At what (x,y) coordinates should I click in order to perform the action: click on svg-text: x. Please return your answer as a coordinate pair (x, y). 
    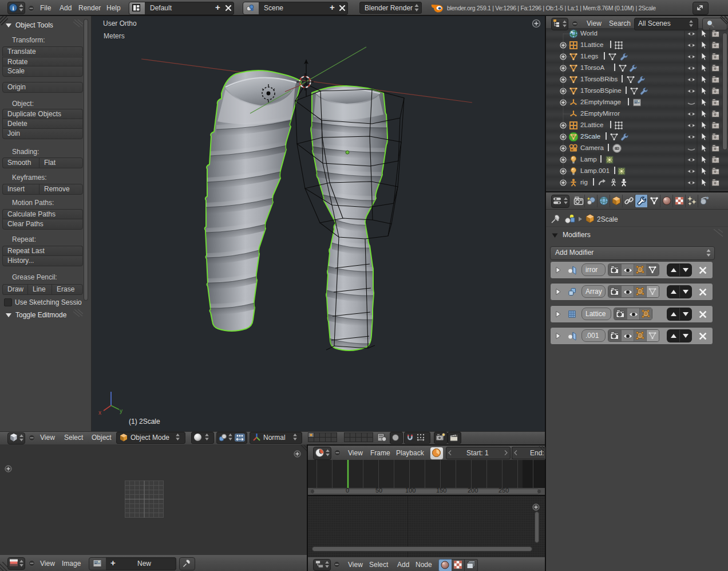
    Looking at the image, I should click on (100, 412).